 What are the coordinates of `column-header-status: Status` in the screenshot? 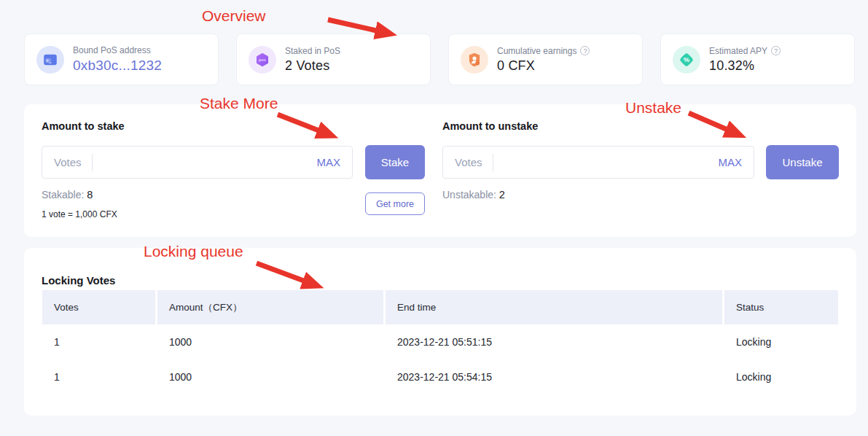 It's located at (781, 308).